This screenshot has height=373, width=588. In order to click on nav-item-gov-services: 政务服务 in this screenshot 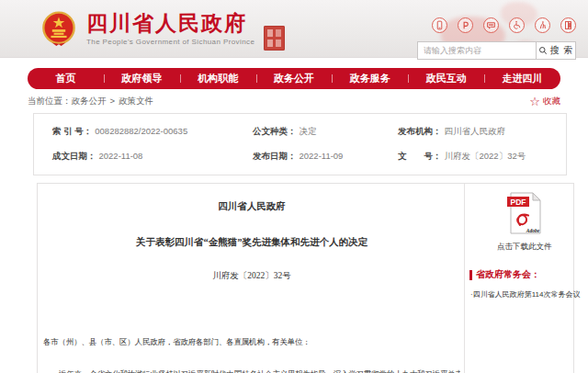, I will do `click(369, 79)`.